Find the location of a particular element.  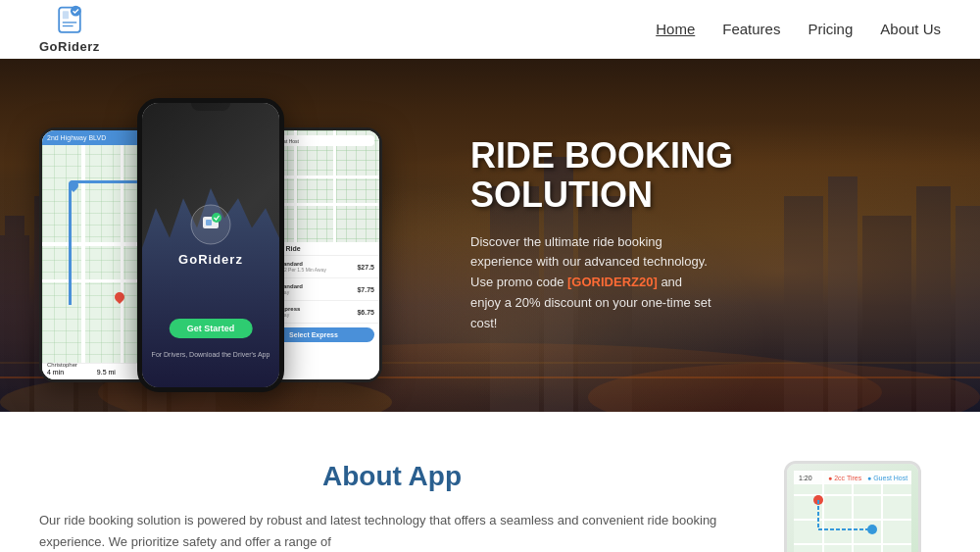

nav-home: Home is located at coordinates (675, 29).